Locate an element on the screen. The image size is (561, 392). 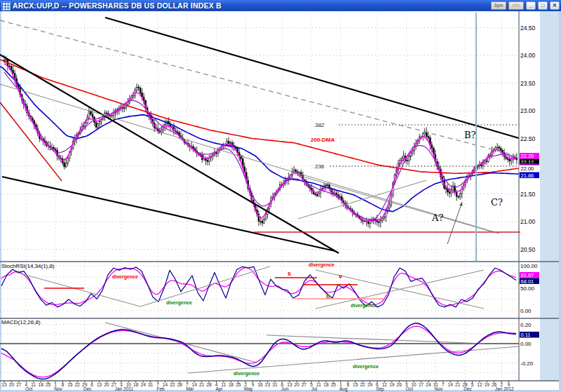
month-label: Aug is located at coordinates (344, 389).